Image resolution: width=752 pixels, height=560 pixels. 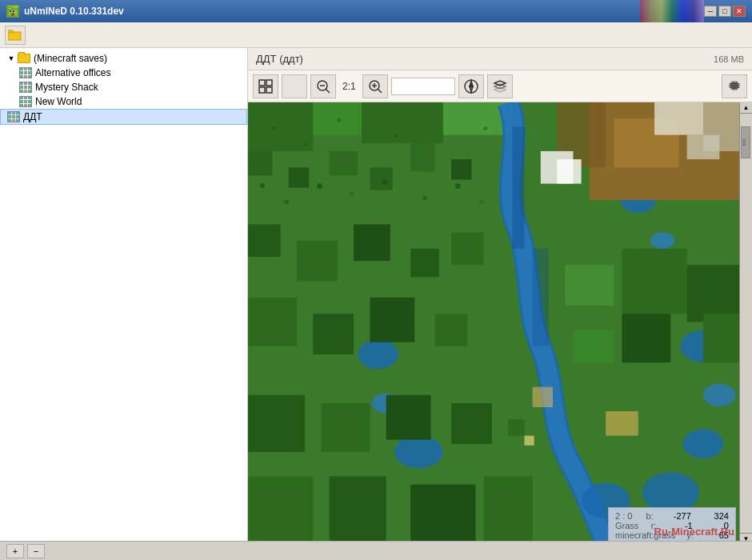 I want to click on vertical-scrollbar: ▲ ▼, so click(x=746, y=322).